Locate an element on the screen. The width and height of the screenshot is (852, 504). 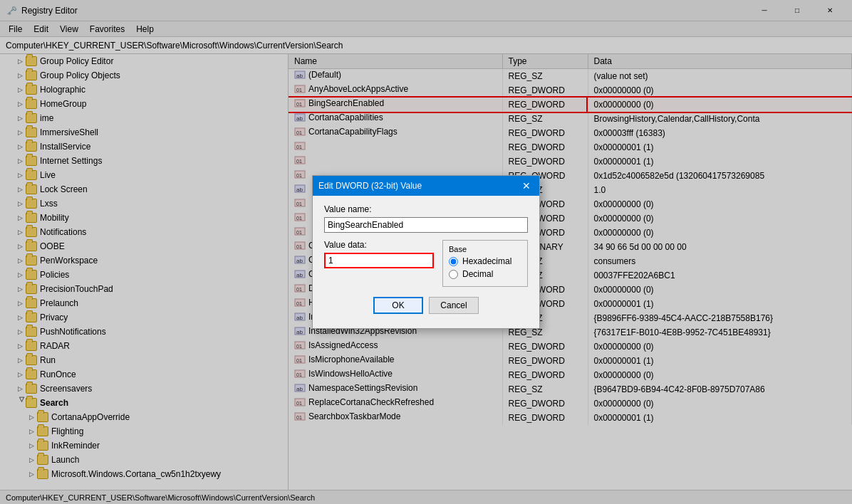
dialog-row: Value data: Base Hexadecimal Decimal is located at coordinates (426, 263).